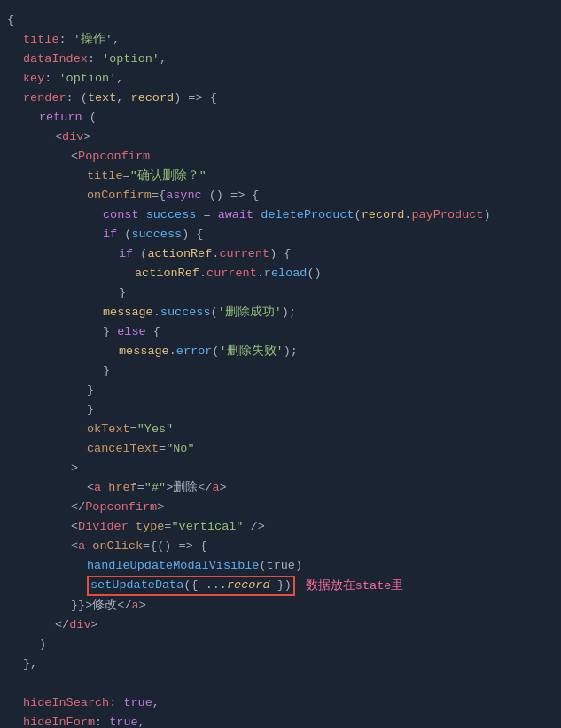 This screenshot has height=728, width=561. I want to click on code-line: hideInSearch: true,, so click(280, 703).